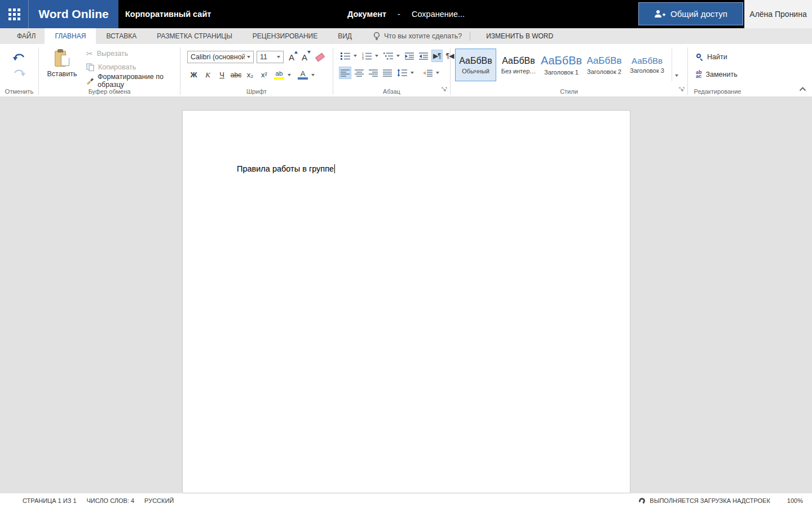 This screenshot has height=508, width=812. What do you see at coordinates (604, 65) in the screenshot?
I see `style-heading-2: АаБбВв Заголовок 2` at bounding box center [604, 65].